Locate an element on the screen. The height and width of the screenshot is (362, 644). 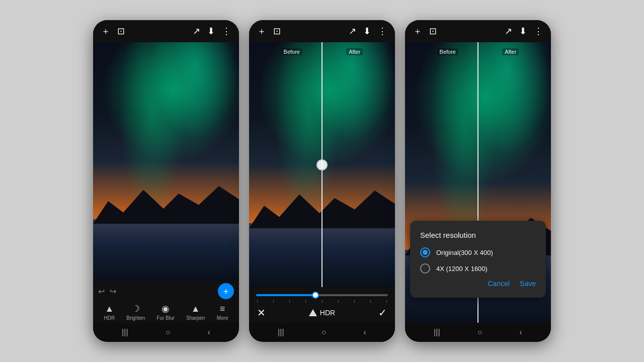
furblur-icon: ◉ is located at coordinates (166, 309).